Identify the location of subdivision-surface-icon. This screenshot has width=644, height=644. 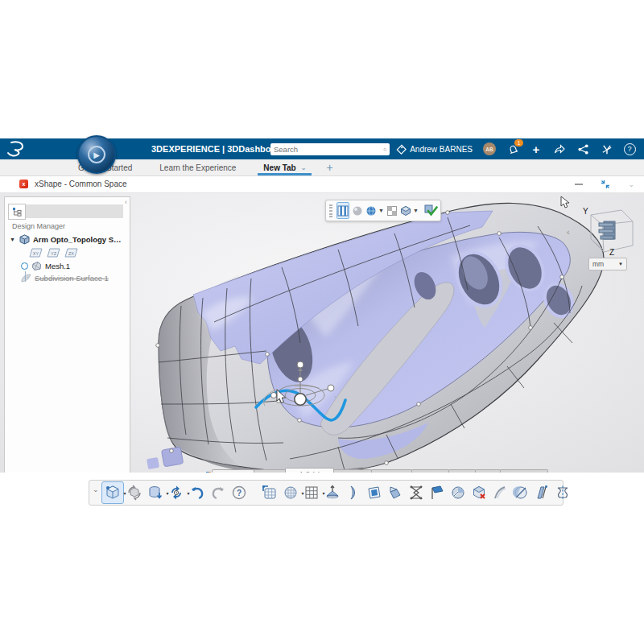
(26, 279).